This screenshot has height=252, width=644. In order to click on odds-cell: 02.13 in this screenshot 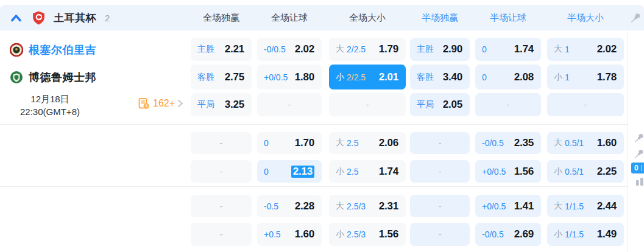, I will do `click(289, 172)`.